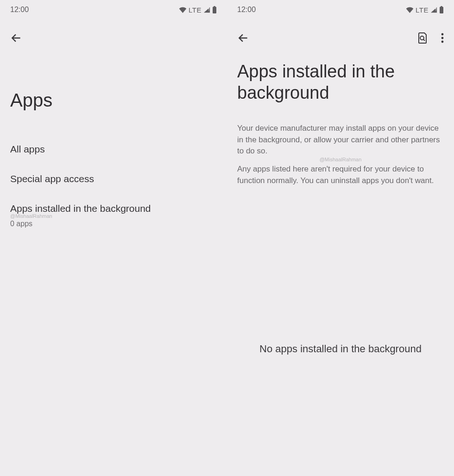 This screenshot has width=454, height=476. Describe the element at coordinates (114, 186) in the screenshot. I see `settings-list: All apps Special app access Apps install…` at that location.